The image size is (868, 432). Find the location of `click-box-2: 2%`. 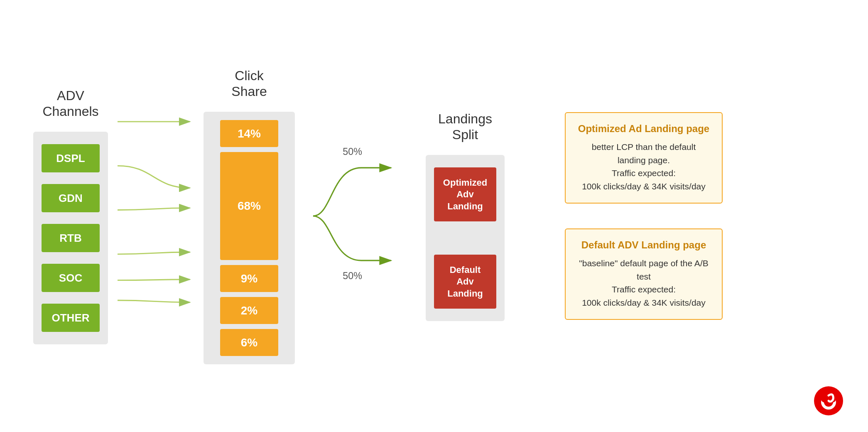

click-box-2: 2% is located at coordinates (249, 311).